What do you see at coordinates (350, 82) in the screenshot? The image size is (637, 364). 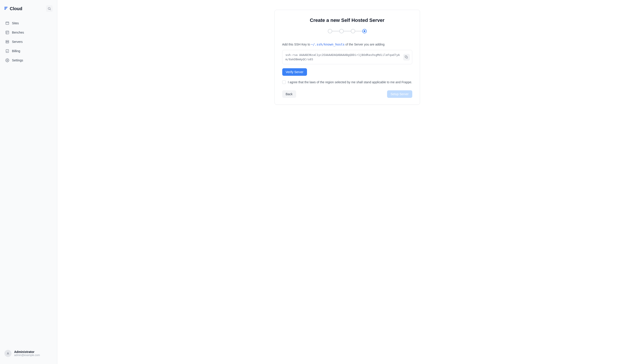 I see `agree-label: I agree that the laws of the region sele…` at bounding box center [350, 82].